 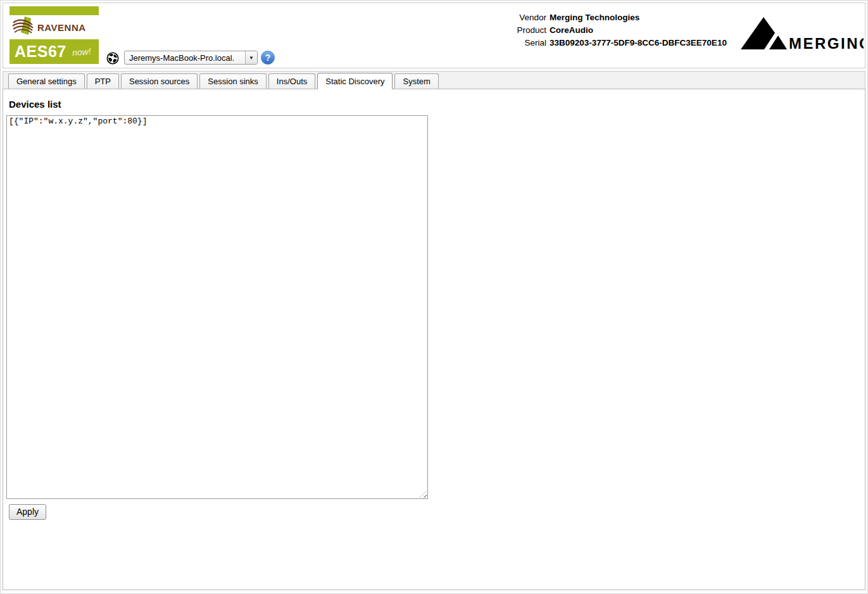 I want to click on devices-list-heading: Devices list, so click(x=437, y=104).